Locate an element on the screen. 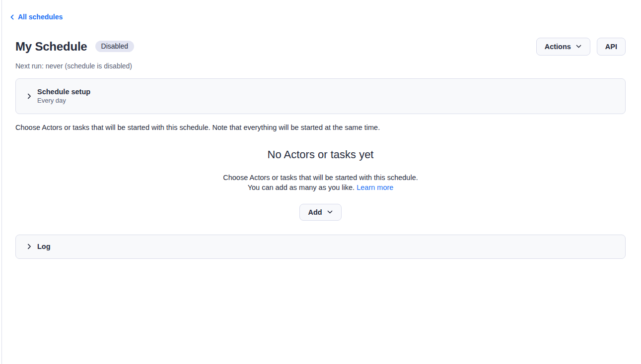 The height and width of the screenshot is (364, 641). status-badge: Disabled is located at coordinates (115, 47).